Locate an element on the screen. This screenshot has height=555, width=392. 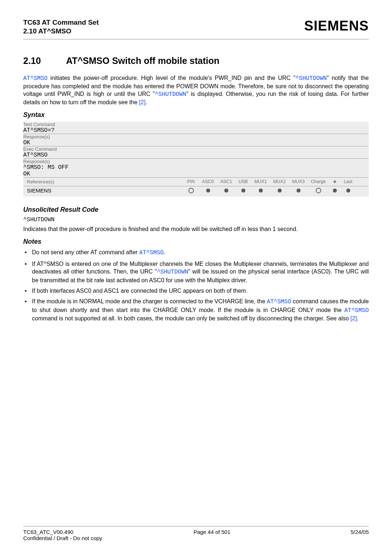
section-title: AT^SMSO Switch off mobile station is located at coordinates (143, 61).